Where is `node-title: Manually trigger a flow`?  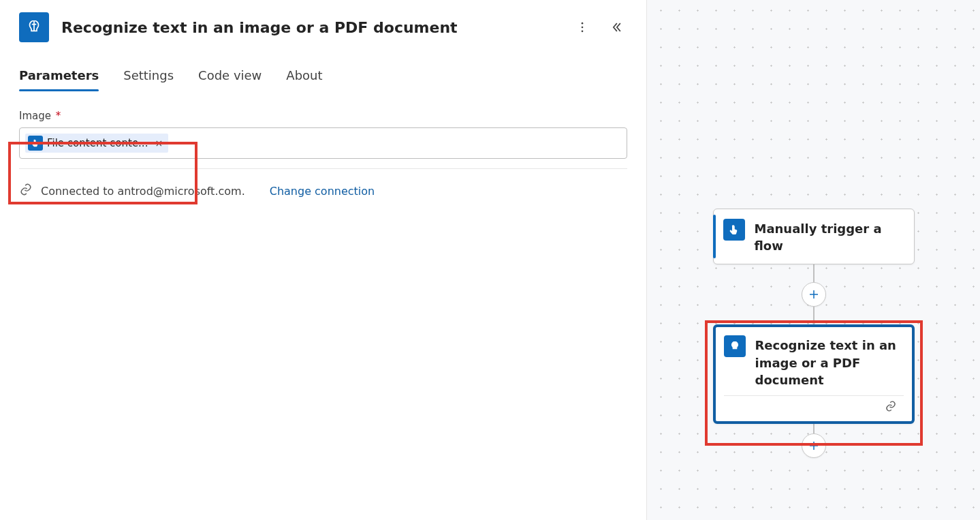 node-title: Manually trigger a flow is located at coordinates (829, 236).